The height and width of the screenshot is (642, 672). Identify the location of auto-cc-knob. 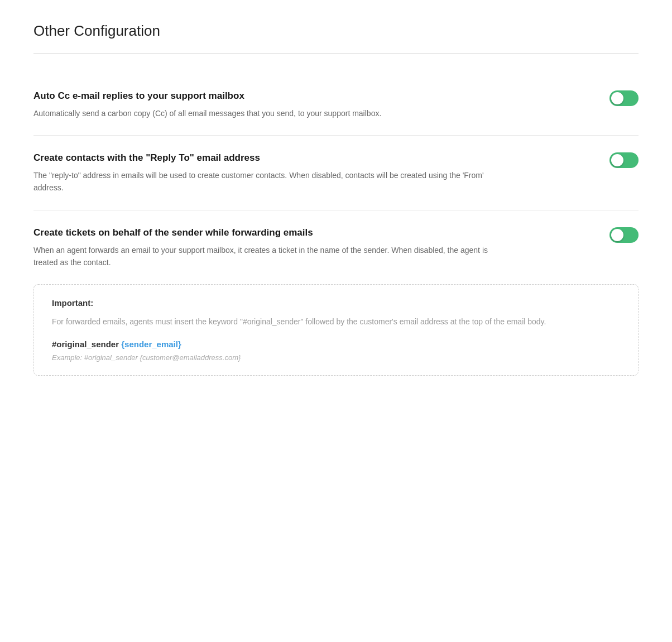
(617, 98).